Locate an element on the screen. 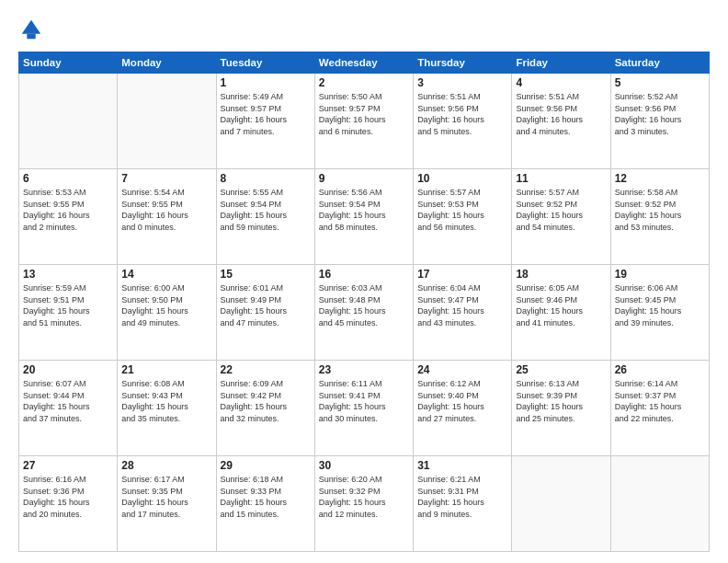 The height and width of the screenshot is (563, 728). day-number: 28 is located at coordinates (166, 465).